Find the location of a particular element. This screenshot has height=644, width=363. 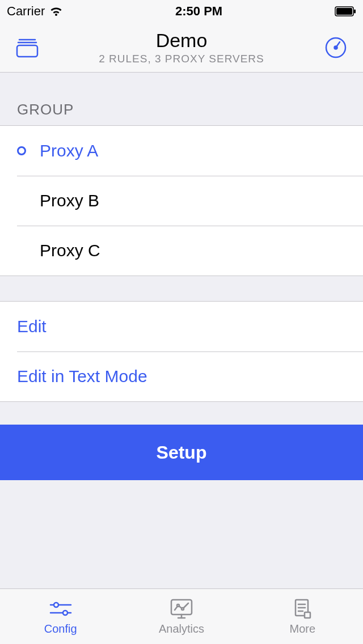

page-title: Demo is located at coordinates (182, 41).